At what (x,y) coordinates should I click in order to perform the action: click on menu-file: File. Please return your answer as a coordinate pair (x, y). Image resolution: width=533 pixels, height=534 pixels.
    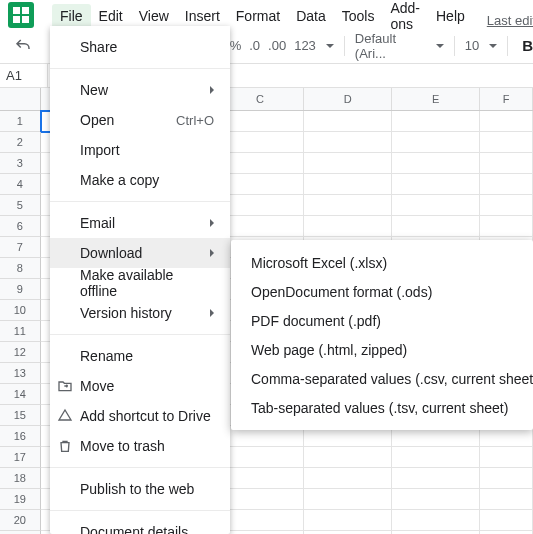
    Looking at the image, I should click on (72, 16).